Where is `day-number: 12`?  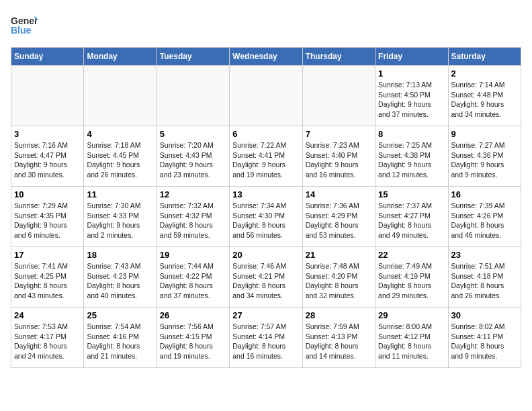 day-number: 12 is located at coordinates (193, 195).